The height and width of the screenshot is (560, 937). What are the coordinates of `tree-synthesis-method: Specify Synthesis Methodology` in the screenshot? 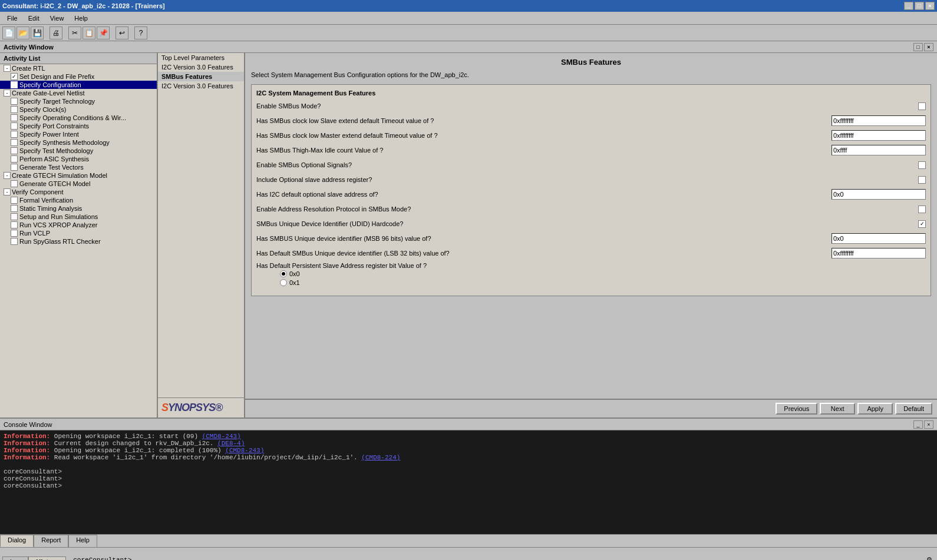 It's located at (78, 143).